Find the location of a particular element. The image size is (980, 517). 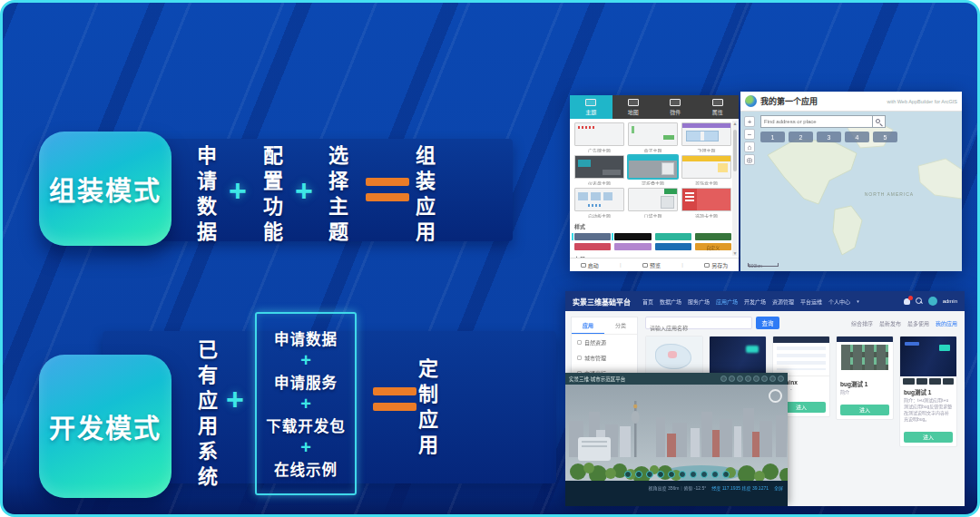

widget-button-3: 3 is located at coordinates (829, 137).